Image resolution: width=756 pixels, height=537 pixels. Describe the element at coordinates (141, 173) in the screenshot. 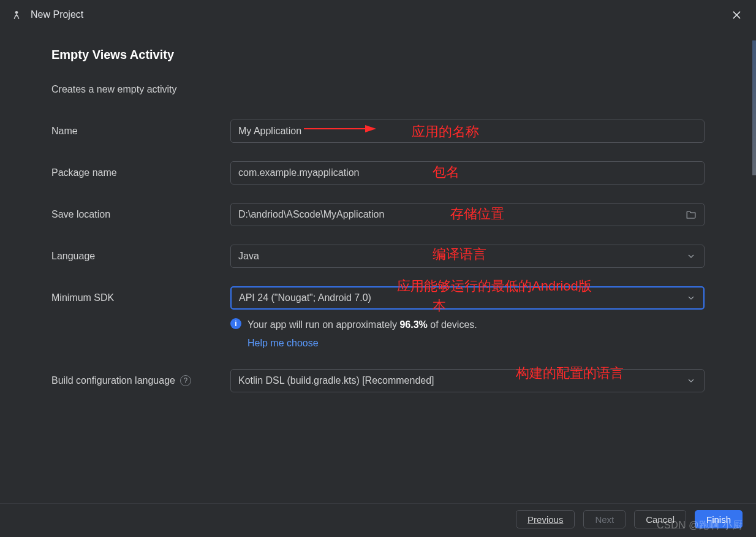

I see `label-package: Package name` at that location.